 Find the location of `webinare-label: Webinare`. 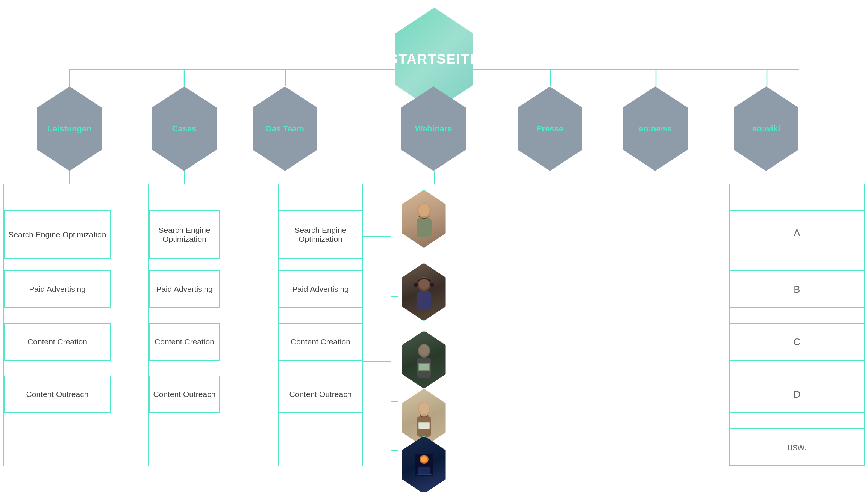

webinare-label: Webinare is located at coordinates (434, 129).